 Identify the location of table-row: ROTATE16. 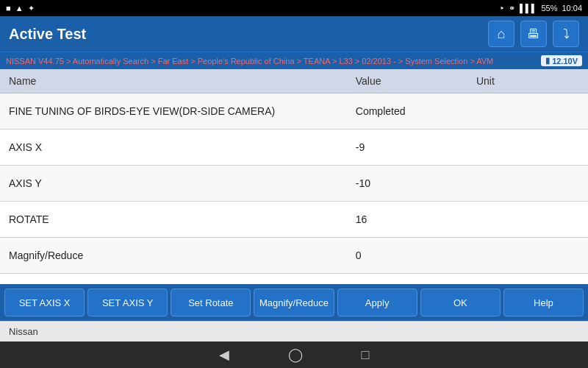
(294, 219).